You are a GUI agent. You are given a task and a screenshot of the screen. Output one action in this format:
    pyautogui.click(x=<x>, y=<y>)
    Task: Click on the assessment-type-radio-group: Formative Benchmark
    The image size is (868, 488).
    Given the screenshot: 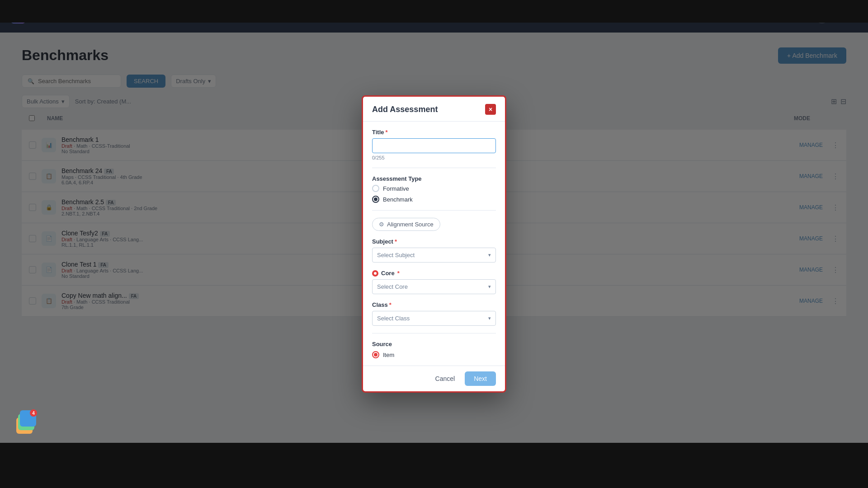 What is the action you would take?
    pyautogui.click(x=434, y=194)
    